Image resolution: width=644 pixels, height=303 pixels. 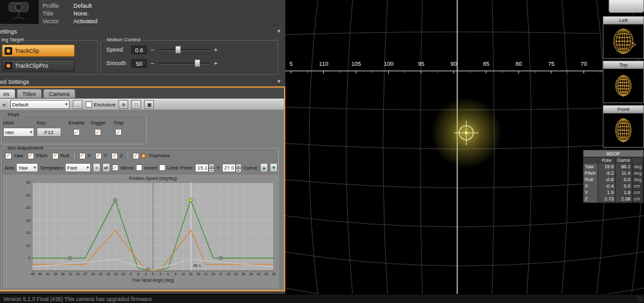 I want to click on exclusive-checkbox, so click(x=89, y=104).